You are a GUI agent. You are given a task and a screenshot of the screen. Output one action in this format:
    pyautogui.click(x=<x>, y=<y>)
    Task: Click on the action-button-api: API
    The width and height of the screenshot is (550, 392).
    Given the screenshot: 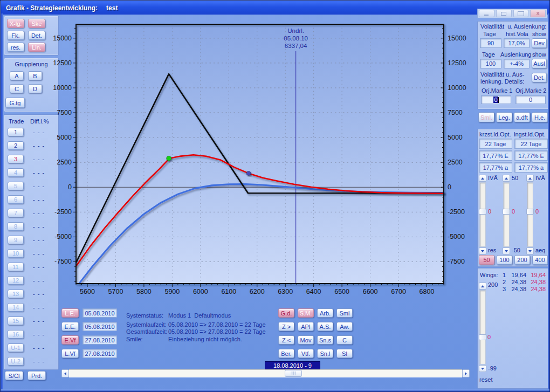 What is the action you would take?
    pyautogui.click(x=306, y=327)
    